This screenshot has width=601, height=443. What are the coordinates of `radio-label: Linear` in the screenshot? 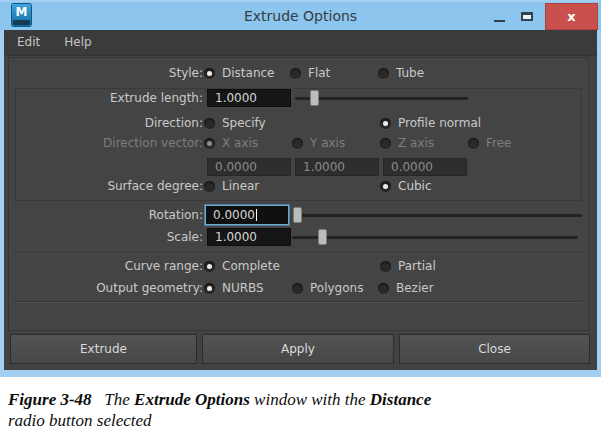 It's located at (240, 186).